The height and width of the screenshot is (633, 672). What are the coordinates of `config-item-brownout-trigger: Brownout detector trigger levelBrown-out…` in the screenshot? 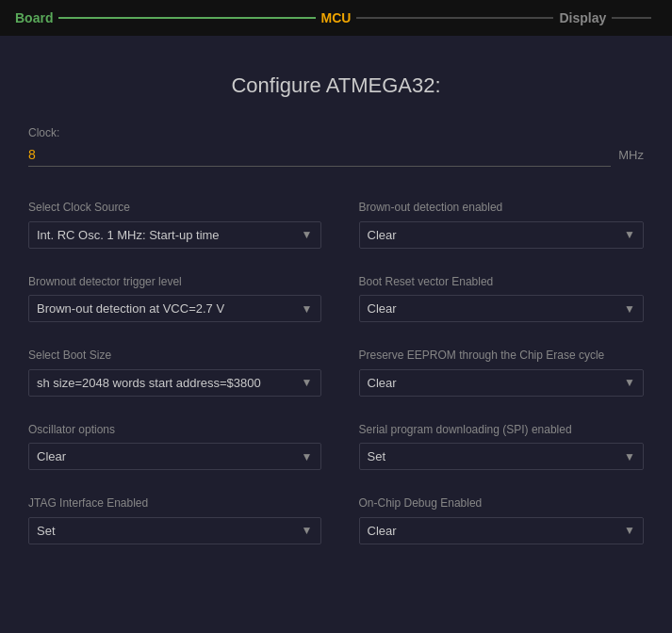 It's located at (183, 301).